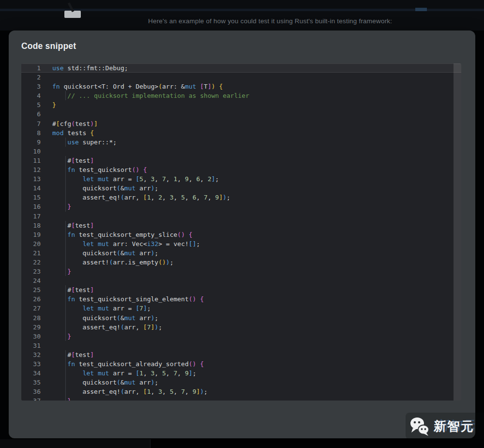  Describe the element at coordinates (31, 373) in the screenshot. I see `line-number: 34` at that location.